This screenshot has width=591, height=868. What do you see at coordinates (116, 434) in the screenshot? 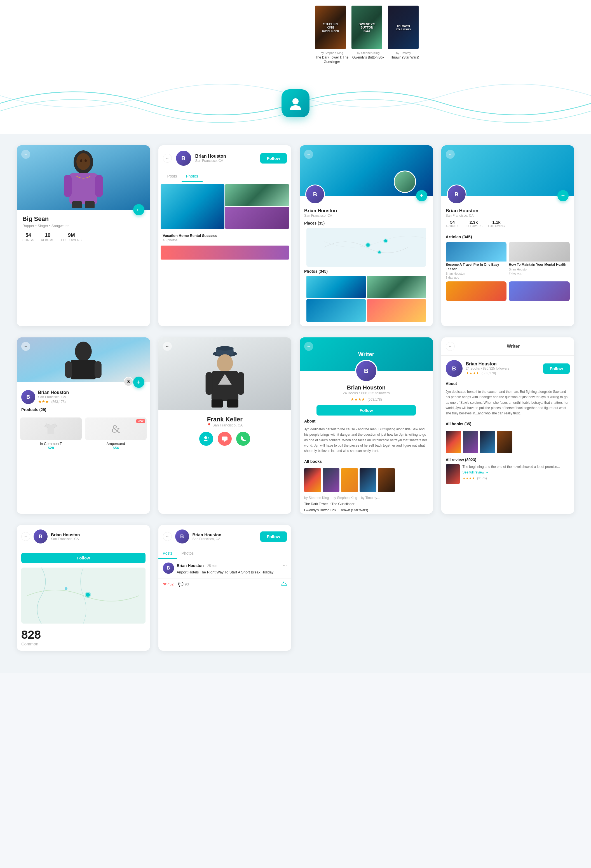
I see `product-ampersand: & NEW Ampersand $54` at bounding box center [116, 434].